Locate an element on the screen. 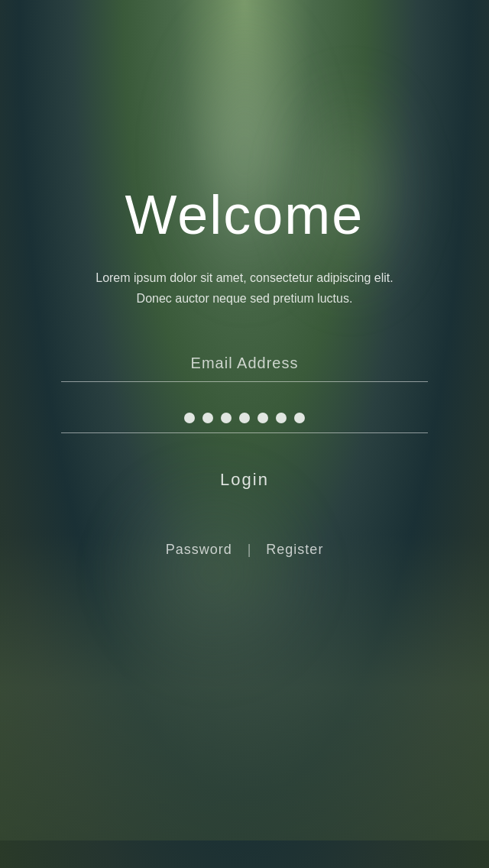  register-link: Register is located at coordinates (295, 550).